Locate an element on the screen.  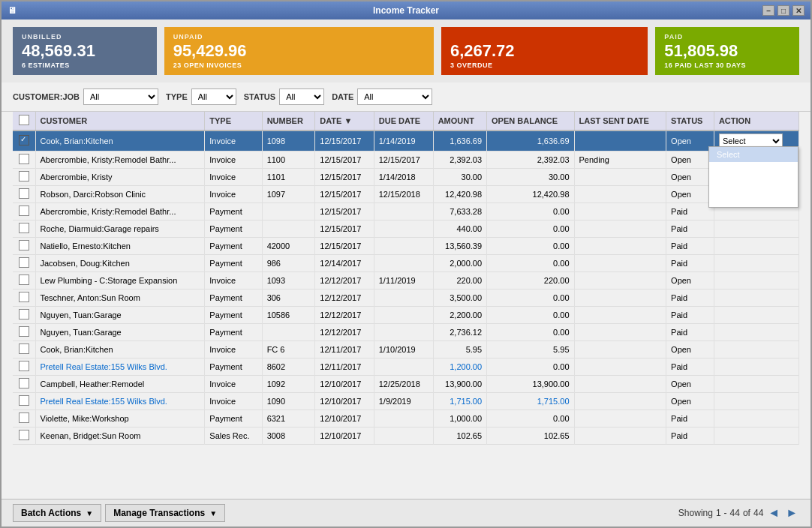
table-row: Pretell Real Estate:155 Wilks Blvd.Payme… is located at coordinates (406, 368).